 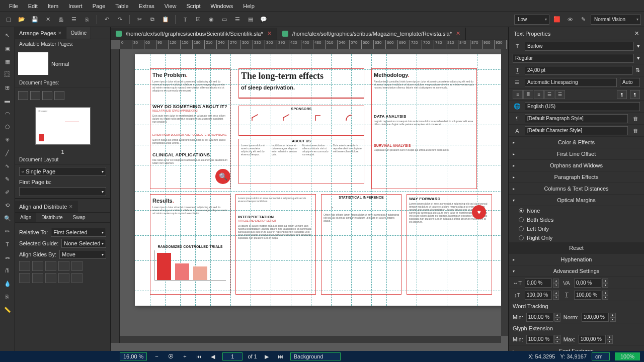 I want to click on align-top-icon, so click(x=25, y=278).